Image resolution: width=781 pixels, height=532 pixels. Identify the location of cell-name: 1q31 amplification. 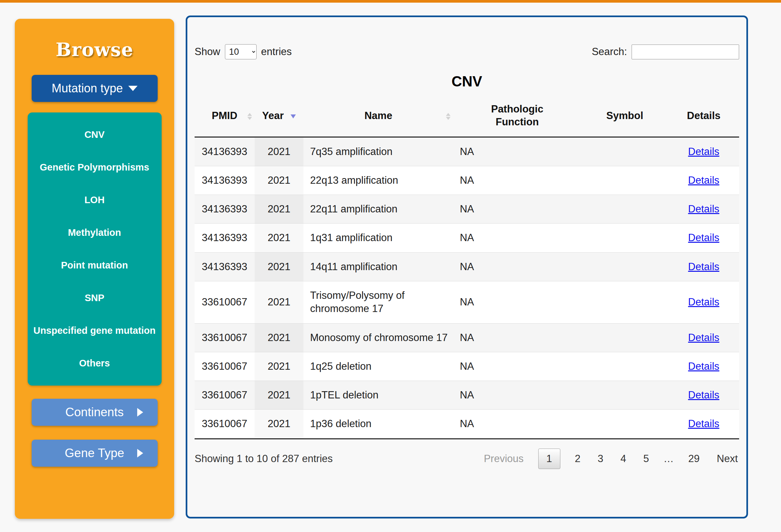
(378, 238).